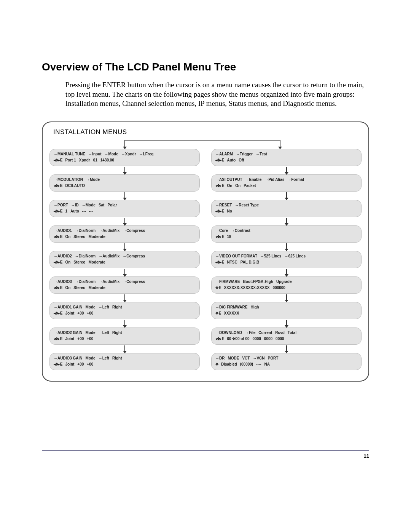 Image resolution: width=411 pixels, height=532 pixels. What do you see at coordinates (119, 307) in the screenshot?
I see `menu-label: Right` at bounding box center [119, 307].